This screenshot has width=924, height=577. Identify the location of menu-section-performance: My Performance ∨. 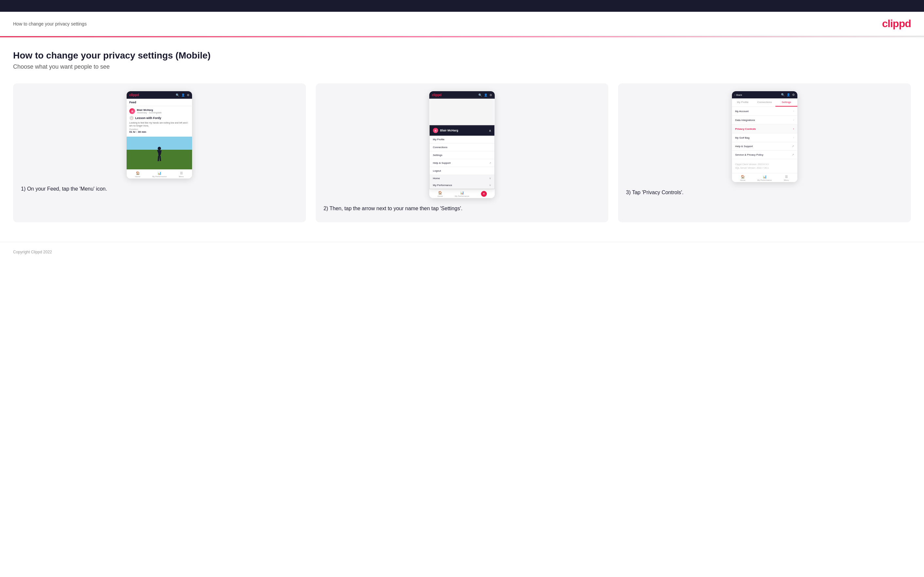
(462, 185).